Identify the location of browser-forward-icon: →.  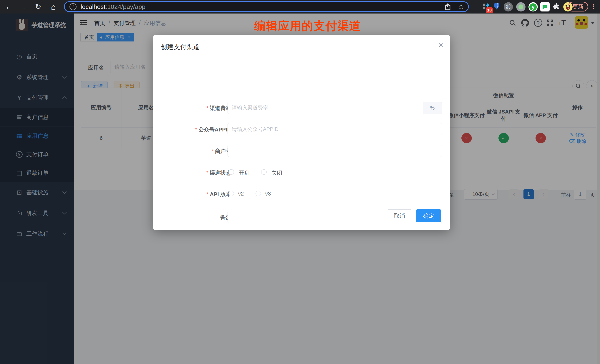
(23, 7).